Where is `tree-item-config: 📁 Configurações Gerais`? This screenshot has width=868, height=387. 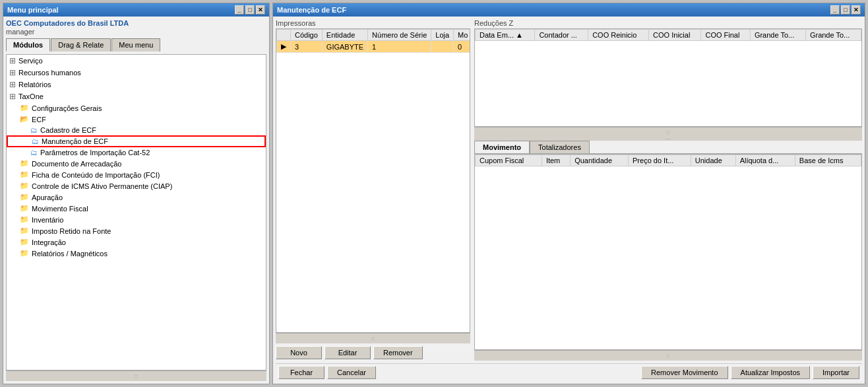 tree-item-config: 📁 Configurações Gerais is located at coordinates (136, 108).